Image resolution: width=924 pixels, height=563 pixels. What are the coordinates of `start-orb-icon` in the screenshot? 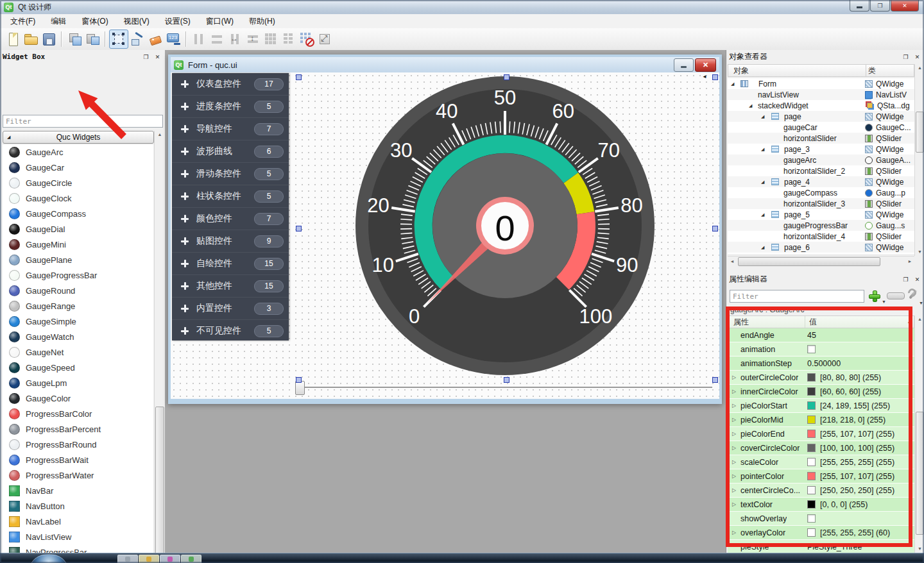 It's located at (49, 559).